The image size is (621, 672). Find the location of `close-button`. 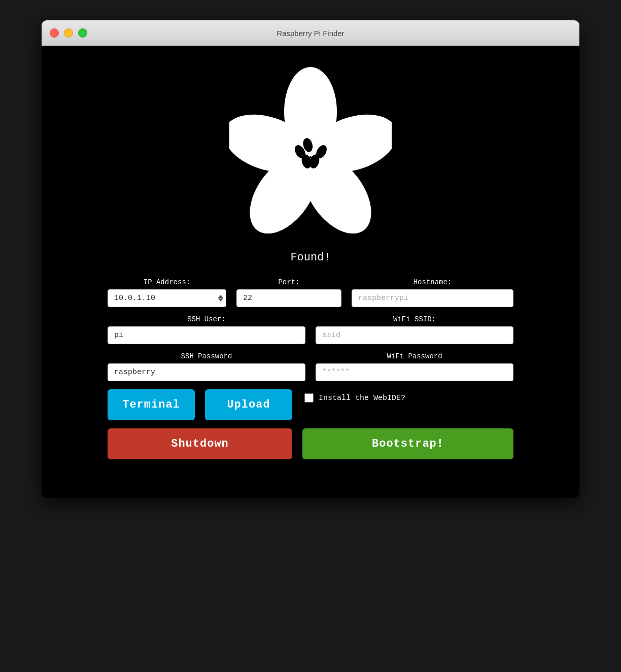

close-button is located at coordinates (54, 33).